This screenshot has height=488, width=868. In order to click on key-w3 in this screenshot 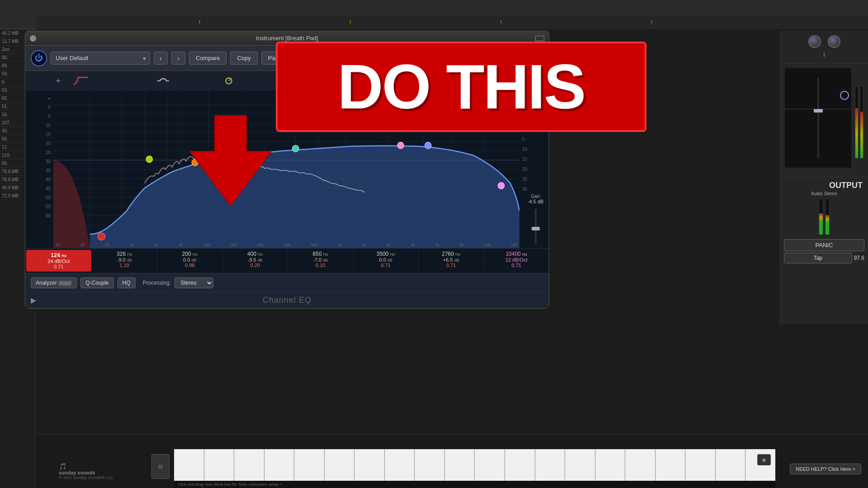, I will do `click(250, 465)`.